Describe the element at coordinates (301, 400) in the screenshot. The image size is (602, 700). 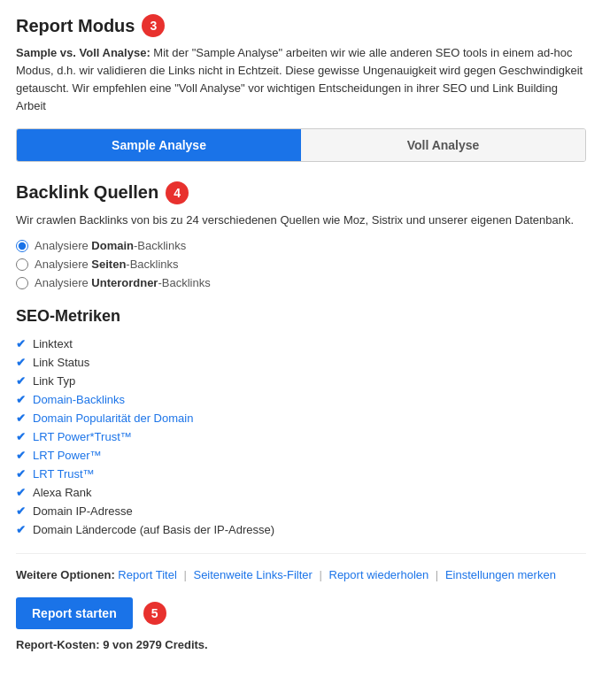
I see `metric-domain-backlinks: ✔ Domain-Backlinks` at that location.